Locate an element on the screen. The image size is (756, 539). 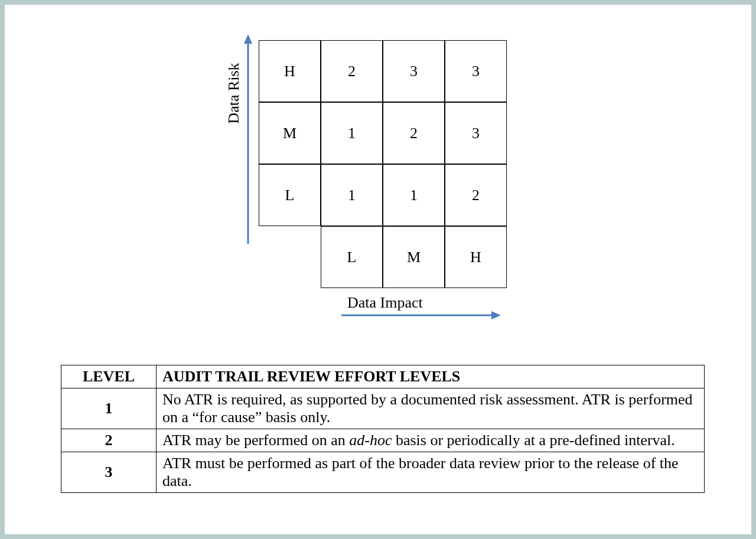
table-row: 2 ATR may be performed on an ad-hoc basi… is located at coordinates (383, 440).